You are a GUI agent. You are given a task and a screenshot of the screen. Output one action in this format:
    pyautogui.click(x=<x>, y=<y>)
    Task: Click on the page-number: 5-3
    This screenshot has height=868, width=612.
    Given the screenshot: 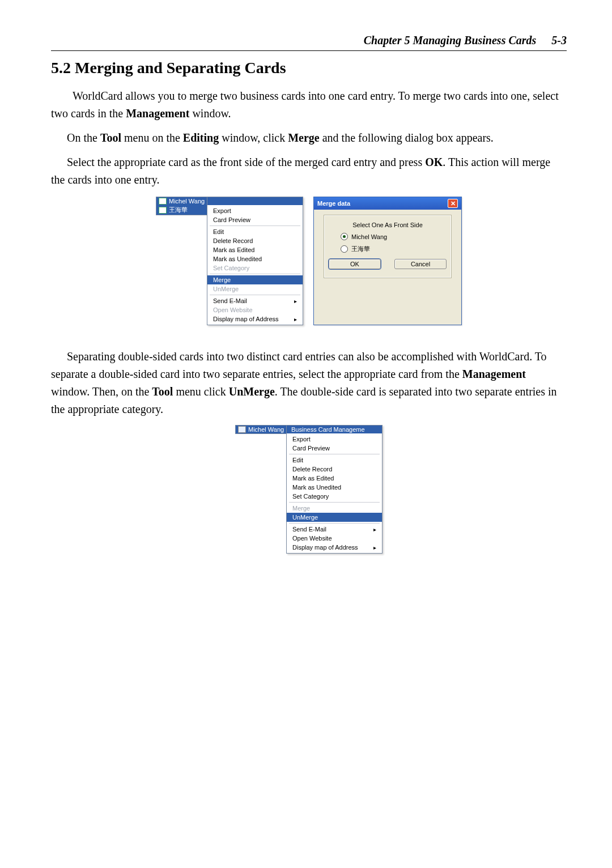 What is the action you would take?
    pyautogui.click(x=559, y=40)
    